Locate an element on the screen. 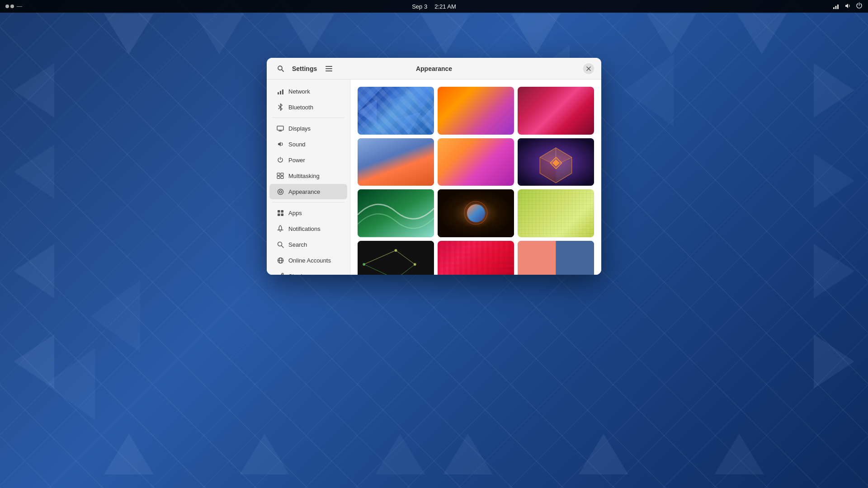  settings-title: Settings is located at coordinates (305, 69).